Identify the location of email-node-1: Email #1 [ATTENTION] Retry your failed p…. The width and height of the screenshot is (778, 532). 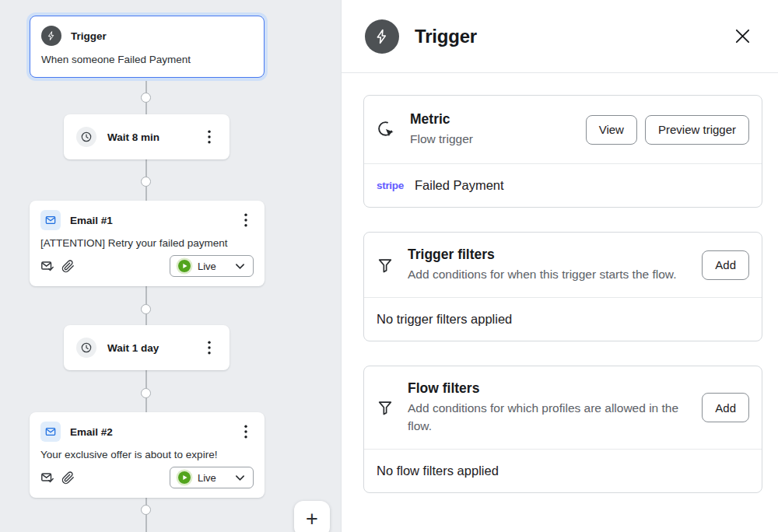
(147, 243).